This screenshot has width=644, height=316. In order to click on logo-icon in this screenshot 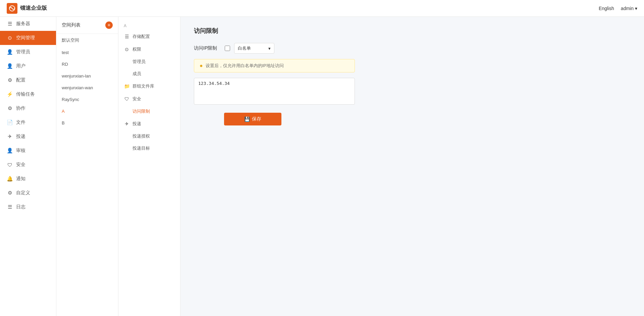, I will do `click(12, 8)`.